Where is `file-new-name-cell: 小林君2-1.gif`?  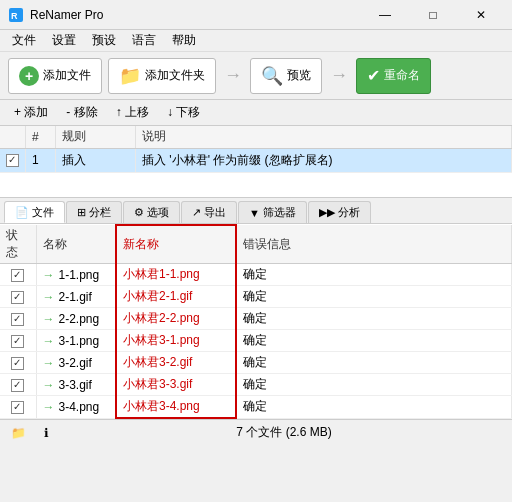 file-new-name-cell: 小林君2-1.gif is located at coordinates (176, 297).